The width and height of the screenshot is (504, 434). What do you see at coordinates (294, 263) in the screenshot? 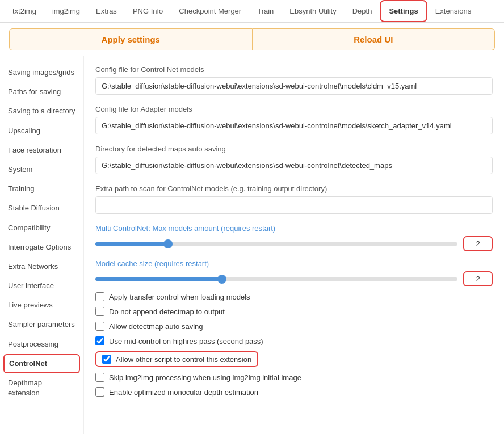
I see `model-cache-label: Model cache size (requires restart)` at bounding box center [294, 263].